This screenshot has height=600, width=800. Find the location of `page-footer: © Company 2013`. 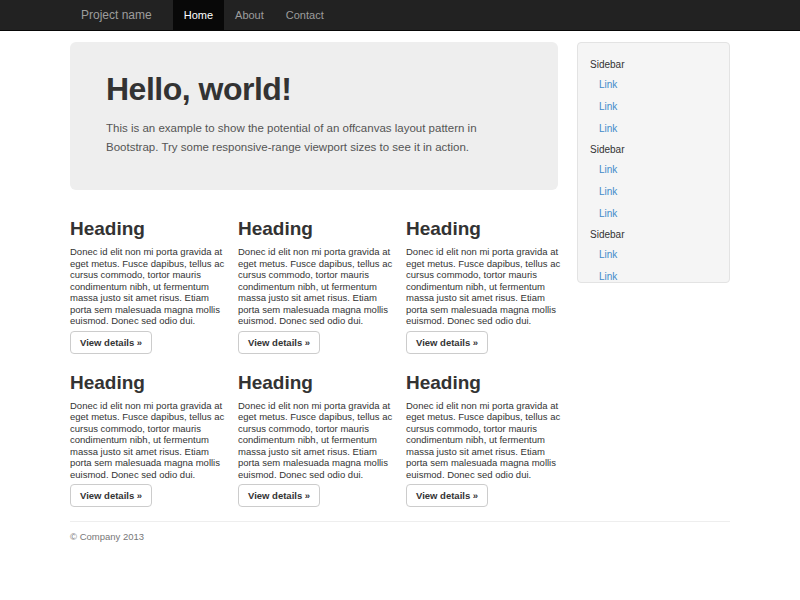

page-footer: © Company 2013 is located at coordinates (400, 552).